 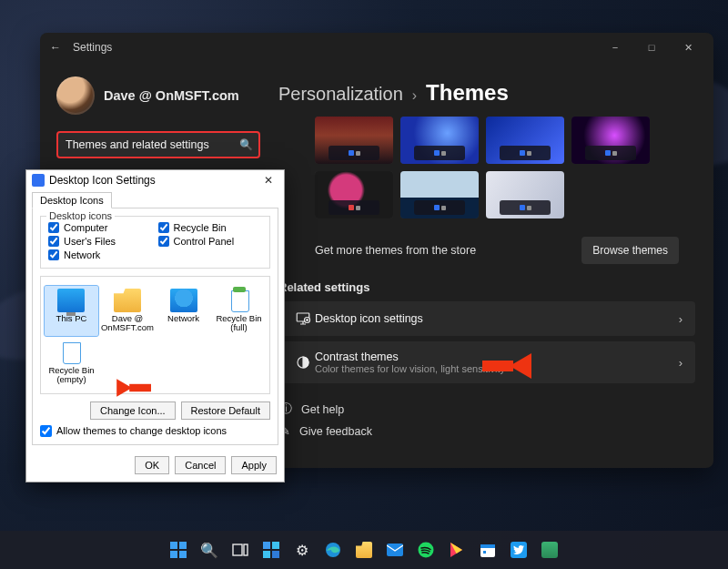 What do you see at coordinates (487, 319) in the screenshot?
I see `desktop-icon-settings-row: Desktop icon settings ›` at bounding box center [487, 319].